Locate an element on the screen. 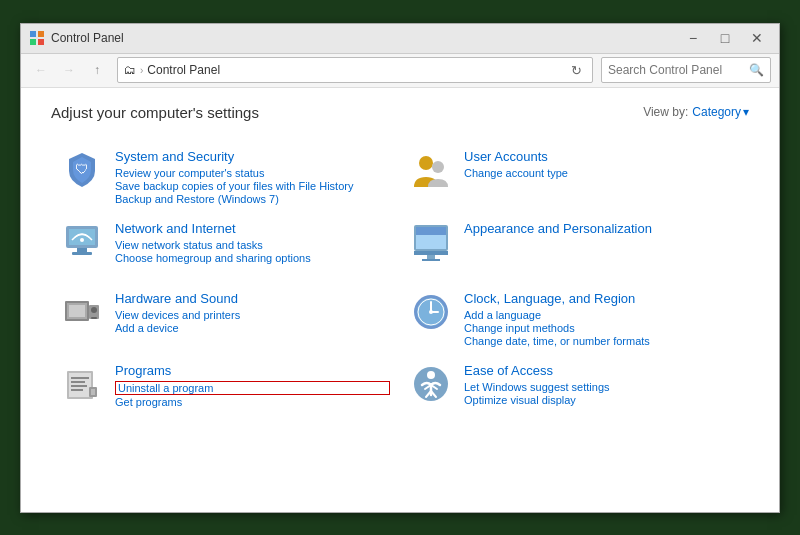 This screenshot has width=800, height=535. ease-link-1: Optimize visual display is located at coordinates (602, 400).